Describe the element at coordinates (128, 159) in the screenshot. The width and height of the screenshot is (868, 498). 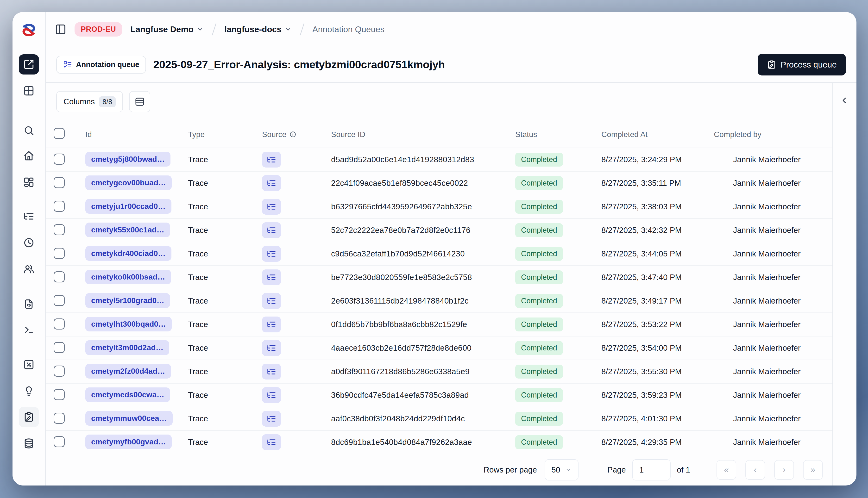
I see `item-id-link: cmetyg5j800bwad…` at that location.